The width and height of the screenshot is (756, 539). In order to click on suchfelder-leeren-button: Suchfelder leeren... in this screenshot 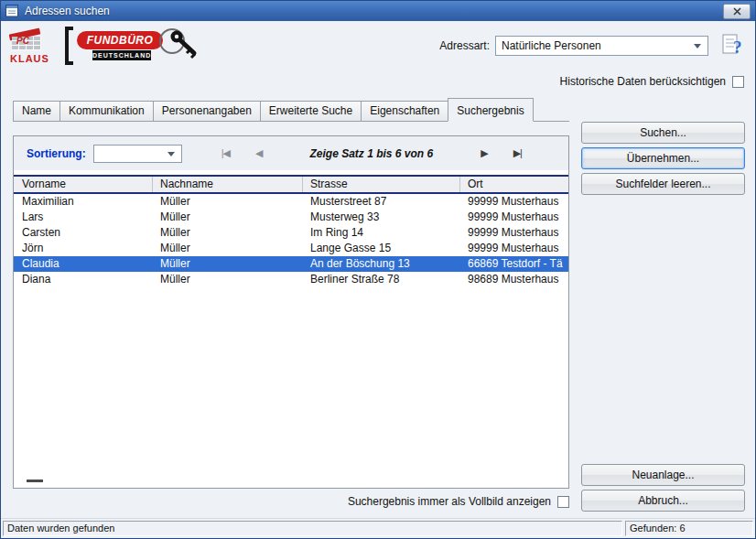, I will do `click(663, 184)`.